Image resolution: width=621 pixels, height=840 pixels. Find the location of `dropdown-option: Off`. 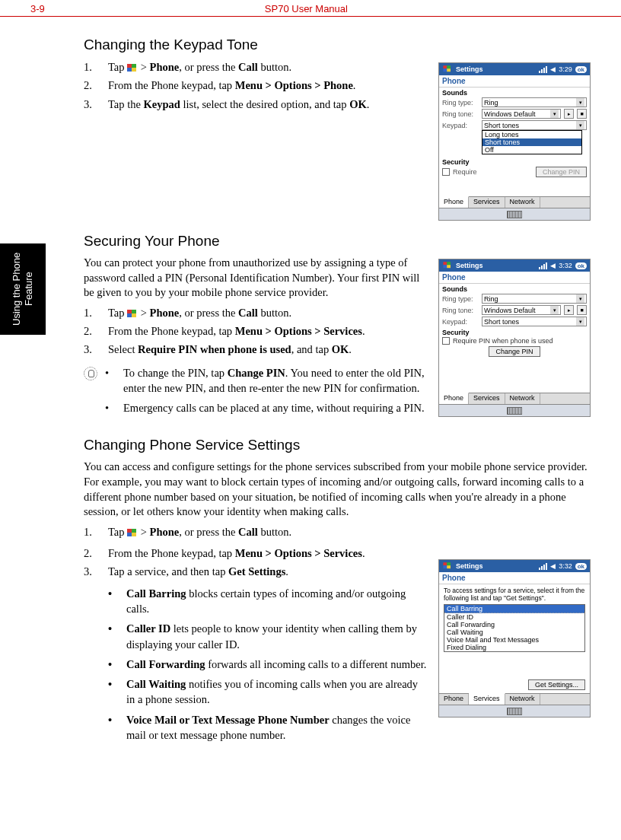

dropdown-option: Off is located at coordinates (532, 150).